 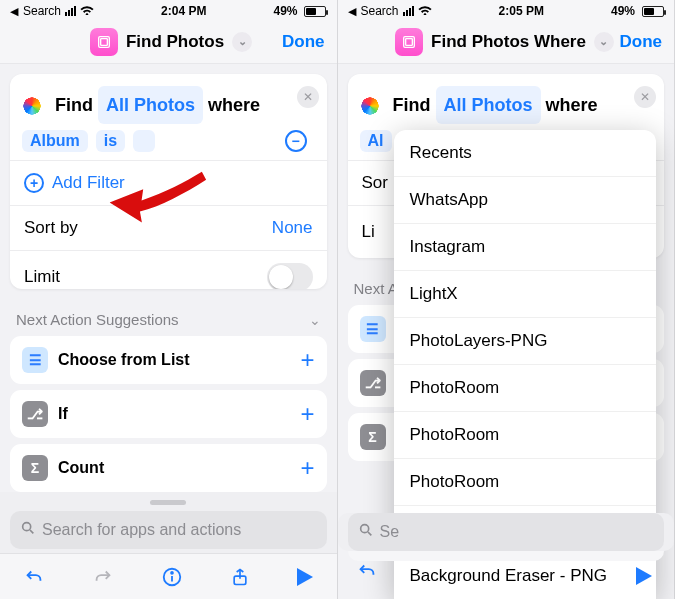 I want to click on dropdown-item: PhotoLayers-PNG, so click(x=526, y=342).